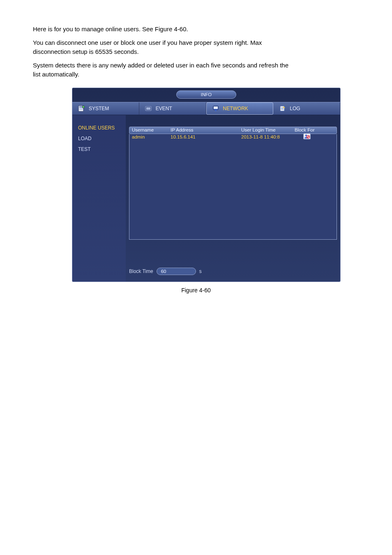 This screenshot has width=392, height=555. What do you see at coordinates (150, 137) in the screenshot?
I see `cell-username: admin` at bounding box center [150, 137].